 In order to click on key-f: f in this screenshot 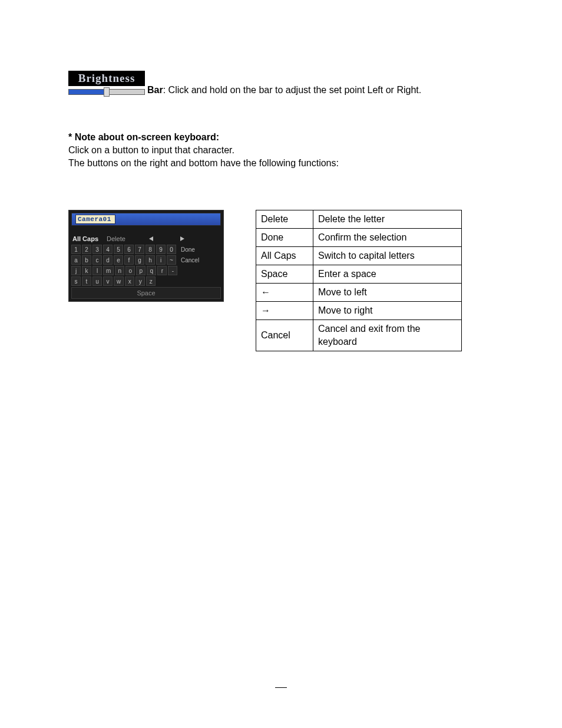, I will do `click(129, 260)`.